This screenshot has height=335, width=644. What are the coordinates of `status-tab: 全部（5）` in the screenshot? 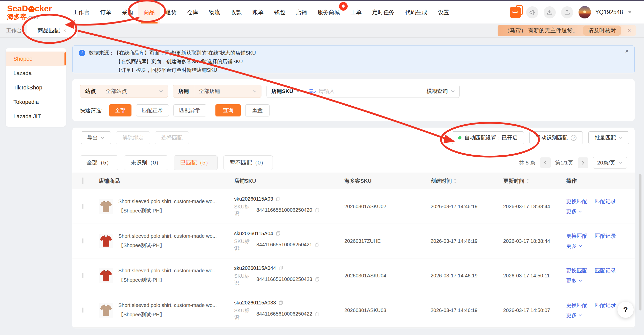 It's located at (99, 163).